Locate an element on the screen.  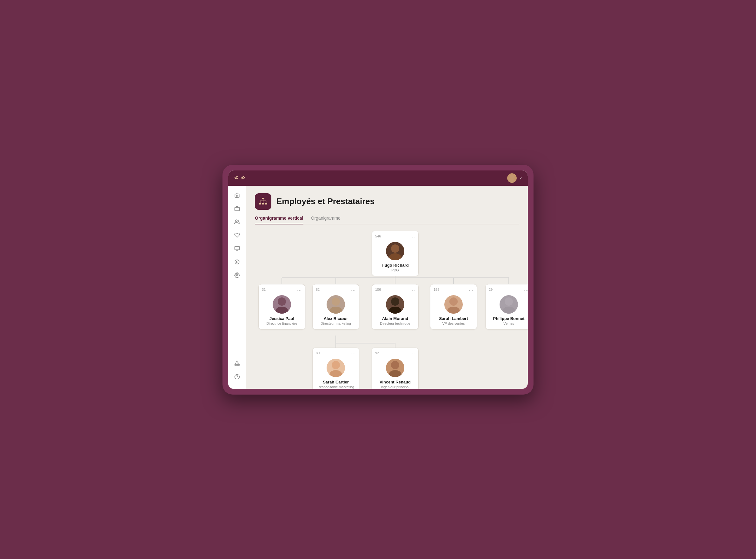
tab-org: Organigramme is located at coordinates (326, 220).